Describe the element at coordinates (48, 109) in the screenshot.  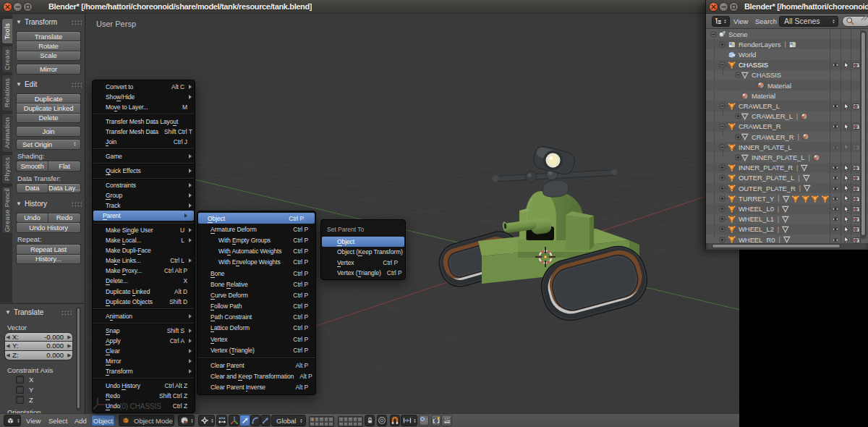
I see `shelf-button-duplicate-linked: Duplicate Linked` at that location.